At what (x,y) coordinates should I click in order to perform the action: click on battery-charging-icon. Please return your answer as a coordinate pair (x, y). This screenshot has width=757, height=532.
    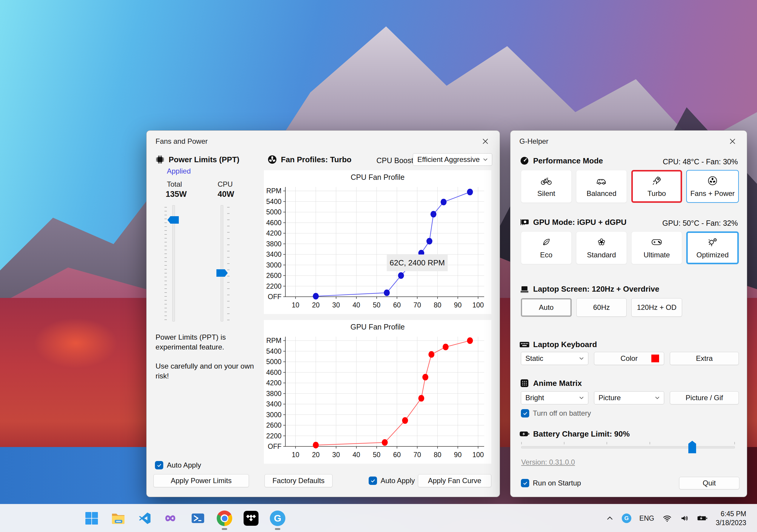
    Looking at the image, I should click on (702, 518).